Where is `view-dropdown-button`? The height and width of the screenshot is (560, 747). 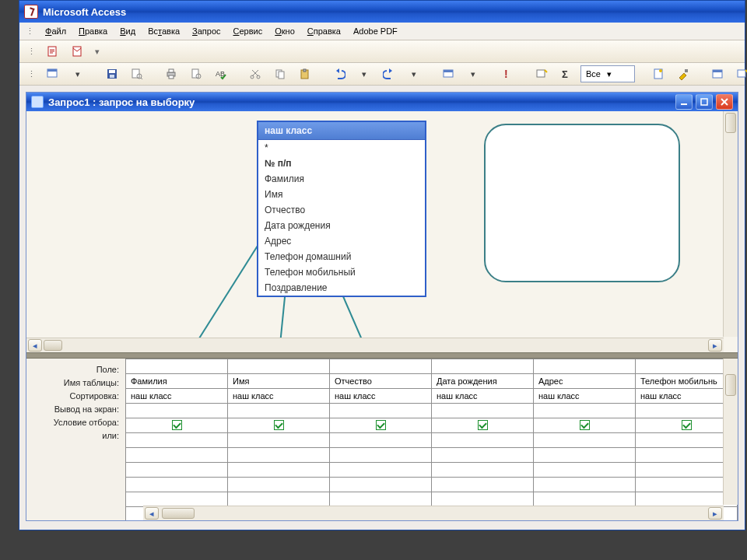 view-dropdown-button is located at coordinates (53, 74).